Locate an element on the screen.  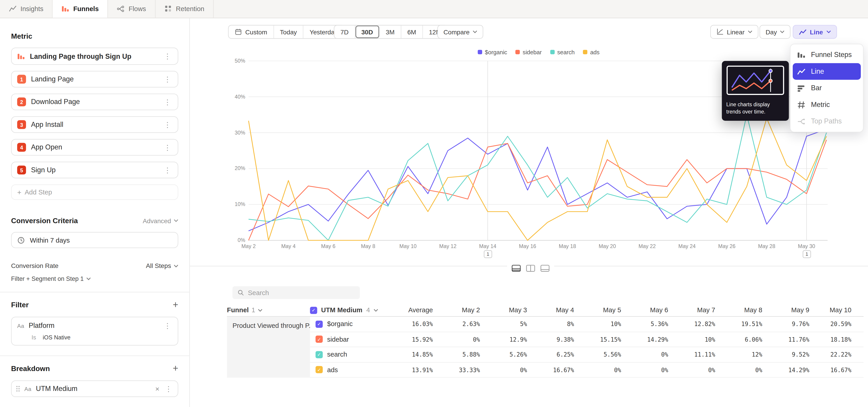
breakdown-card: Aa UTM Medium × ⋮ is located at coordinates (95, 389).